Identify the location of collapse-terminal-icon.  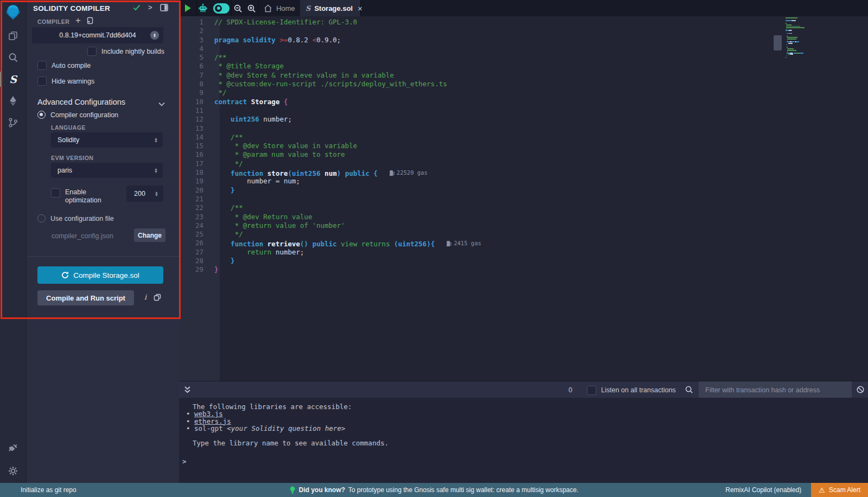
(188, 391).